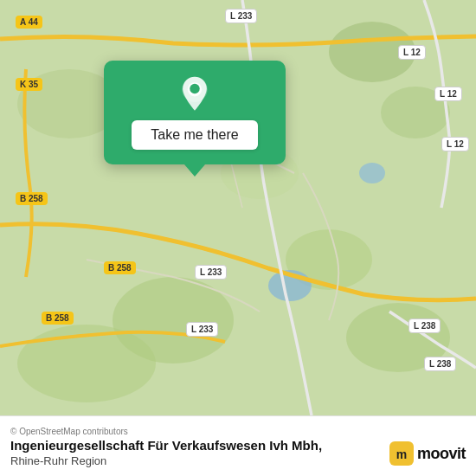 The image size is (476, 476). What do you see at coordinates (238, 446) in the screenshot?
I see `bottom-bar: © OpenStreetMap contributors Ingenieurge…` at bounding box center [238, 446].